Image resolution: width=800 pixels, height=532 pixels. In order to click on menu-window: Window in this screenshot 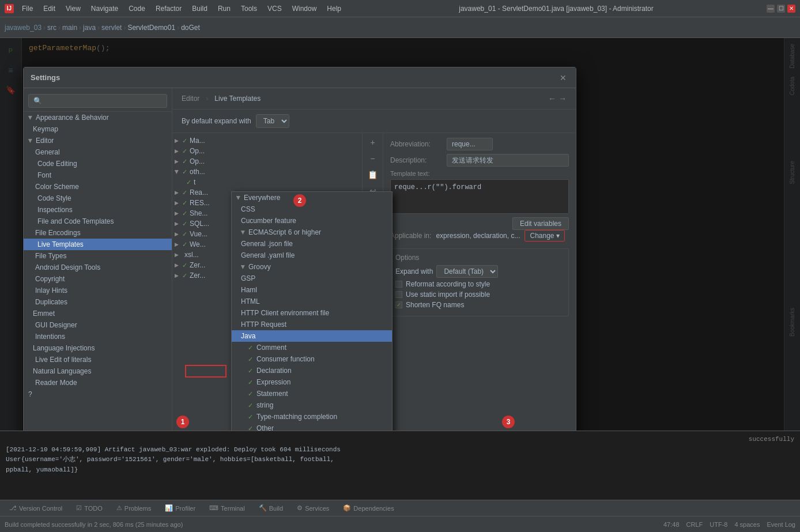, I will do `click(304, 9)`.